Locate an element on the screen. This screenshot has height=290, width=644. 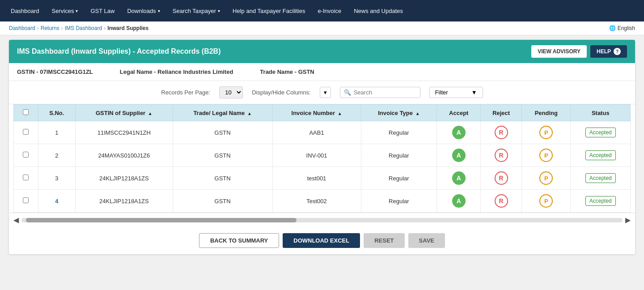
navbar: Dashboard Services ▾ GST Law Downloads ▾… is located at coordinates (322, 11).